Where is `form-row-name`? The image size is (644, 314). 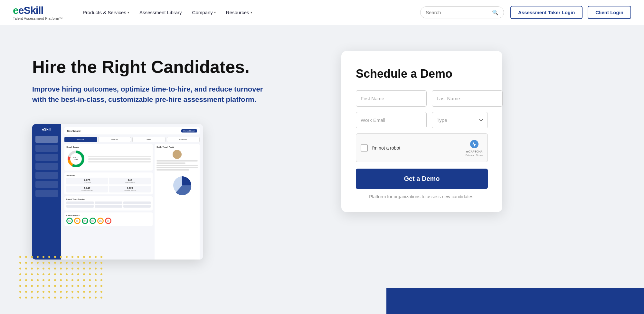
form-row-name is located at coordinates (422, 99).